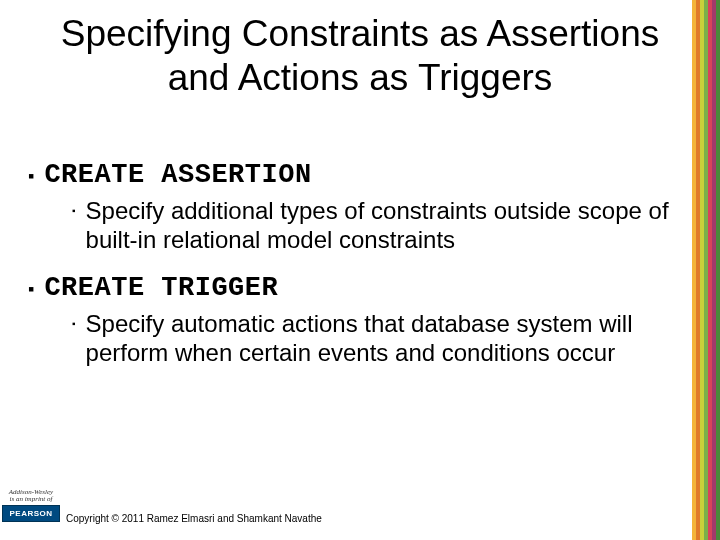  I want to click on imprint-text: Addison-Wesley is an imprint of, so click(31, 496).